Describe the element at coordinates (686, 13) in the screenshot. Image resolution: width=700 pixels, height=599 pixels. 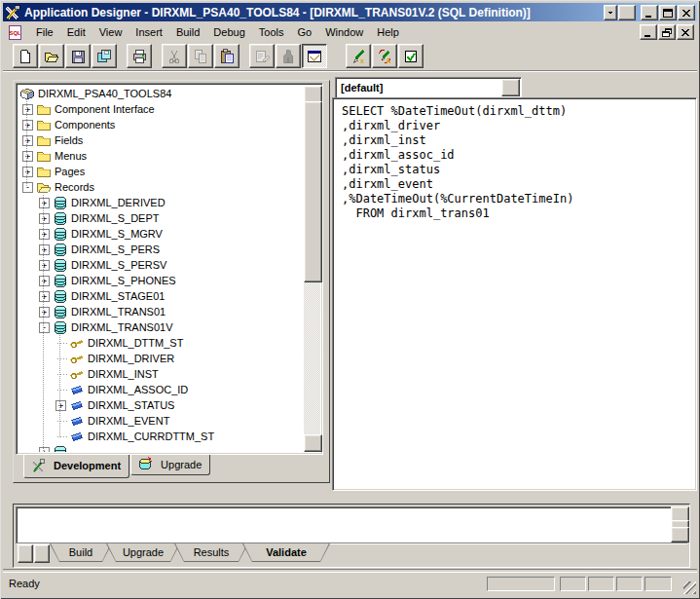
I see `close-button` at that location.